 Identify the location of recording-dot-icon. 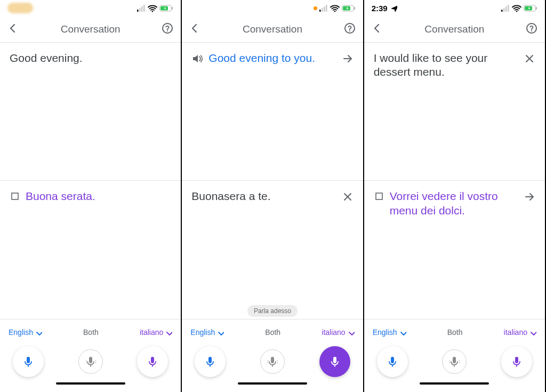
(316, 9).